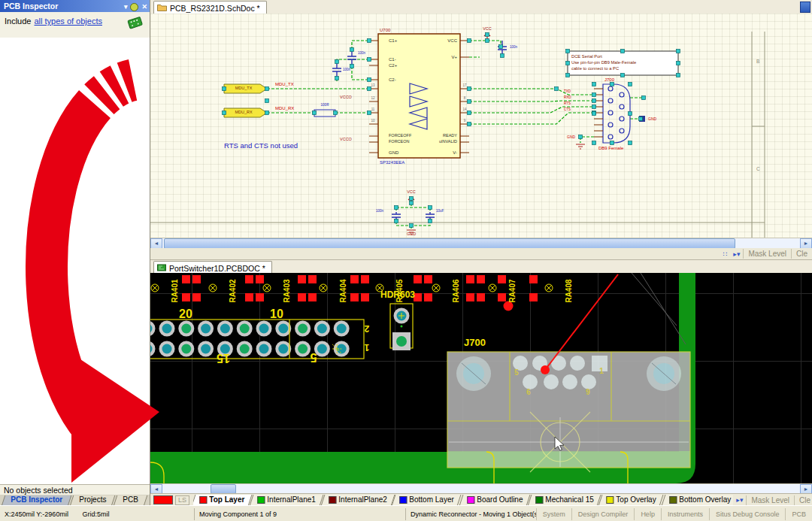 This screenshot has height=521, width=812. What do you see at coordinates (481, 499) in the screenshot?
I see `layer-tab-bar: LS Top LayerInternalPlane1InternalPlane2…` at bounding box center [481, 499].